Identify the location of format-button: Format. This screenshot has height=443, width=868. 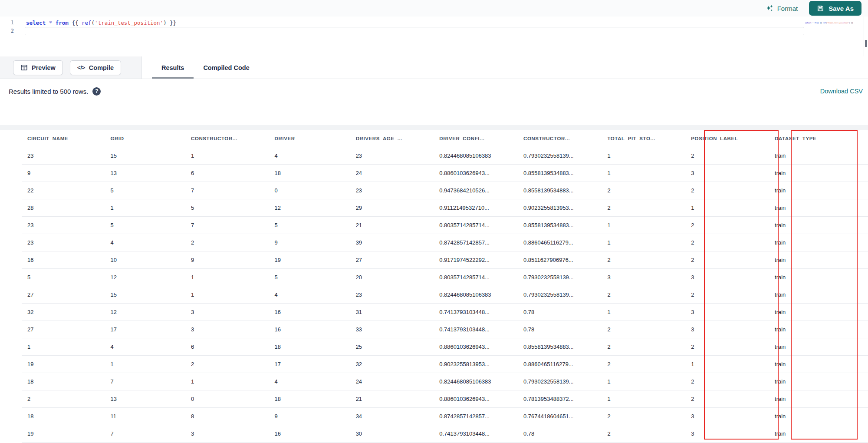
(782, 8).